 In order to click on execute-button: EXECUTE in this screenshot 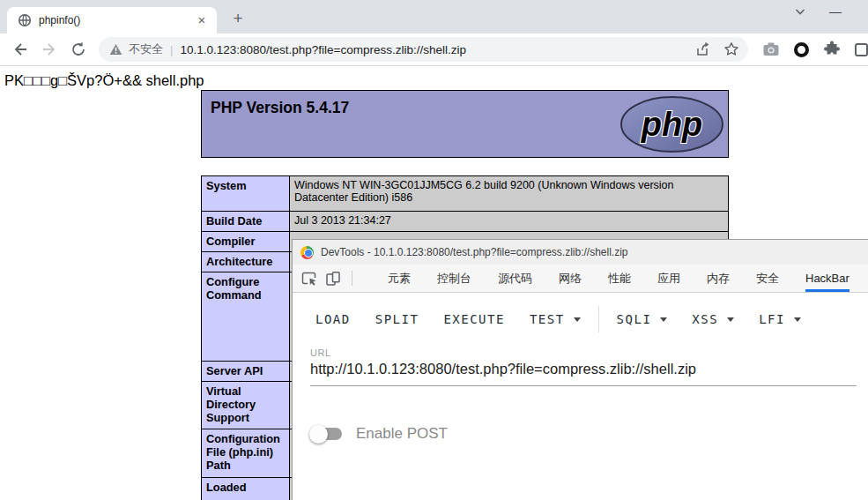, I will do `click(474, 319)`.